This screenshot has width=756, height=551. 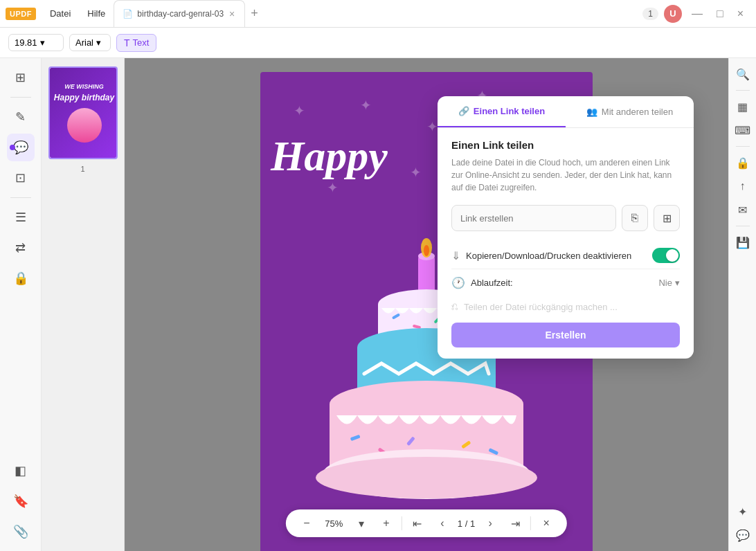 What do you see at coordinates (21, 248) in the screenshot?
I see `sidebar-btn-convert: ⇄` at bounding box center [21, 248].